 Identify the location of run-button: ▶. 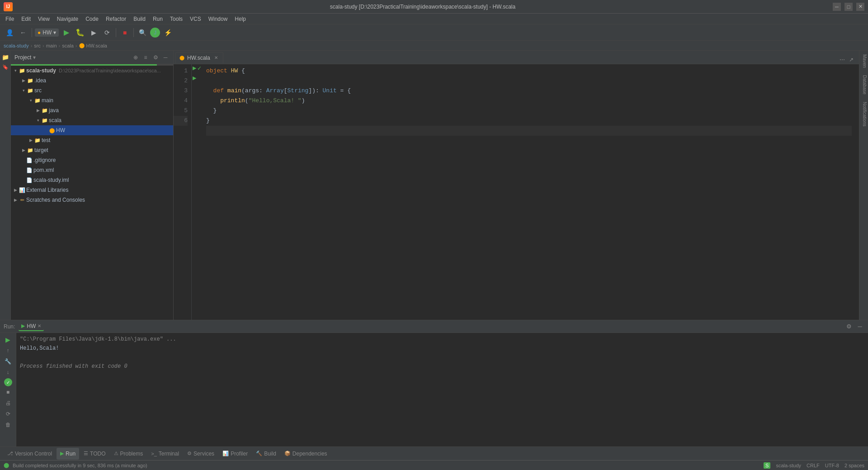
(66, 33).